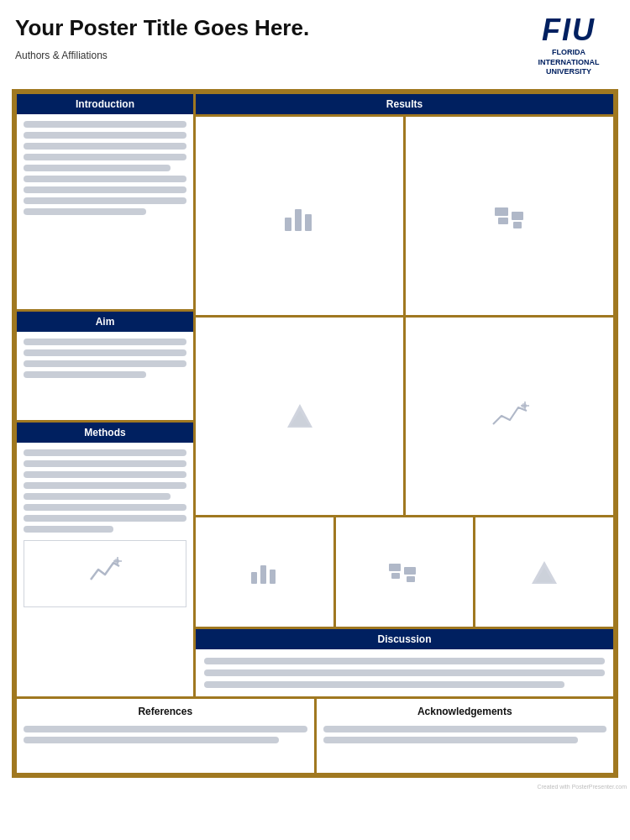  I want to click on introduction-section: Introduction, so click(105, 202).